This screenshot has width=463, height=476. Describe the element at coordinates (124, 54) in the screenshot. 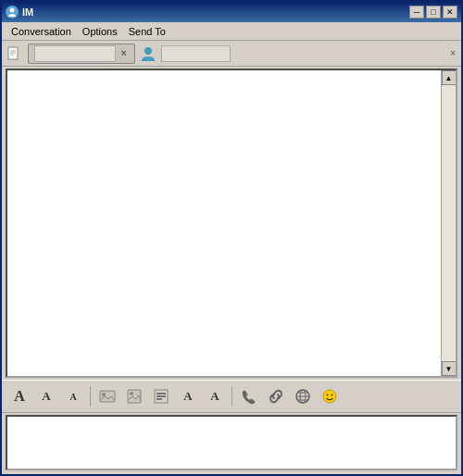

I see `left-tab-close: ×` at that location.